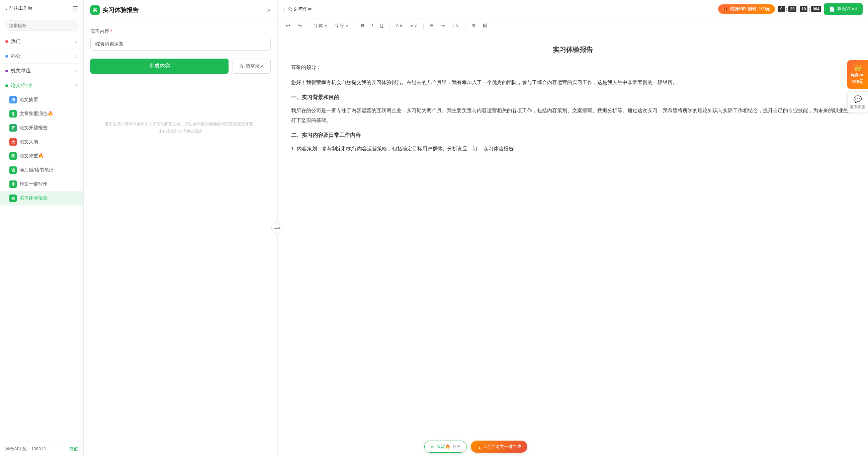 The width and height of the screenshot is (868, 456). Describe the element at coordinates (181, 10) in the screenshot. I see `modal-header: 实 实习体验报告 ×` at that location.